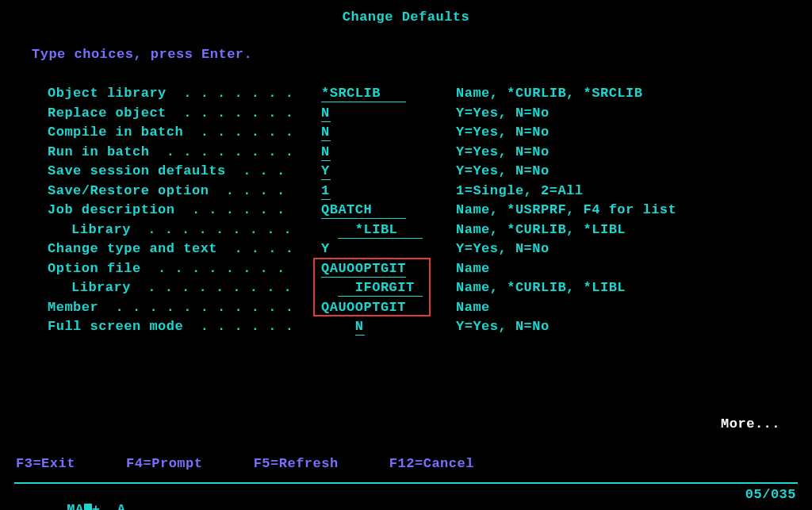 The width and height of the screenshot is (812, 510). What do you see at coordinates (184, 152) in the screenshot?
I see `run-batch-label: Run in batch . . . . . . . .` at bounding box center [184, 152].